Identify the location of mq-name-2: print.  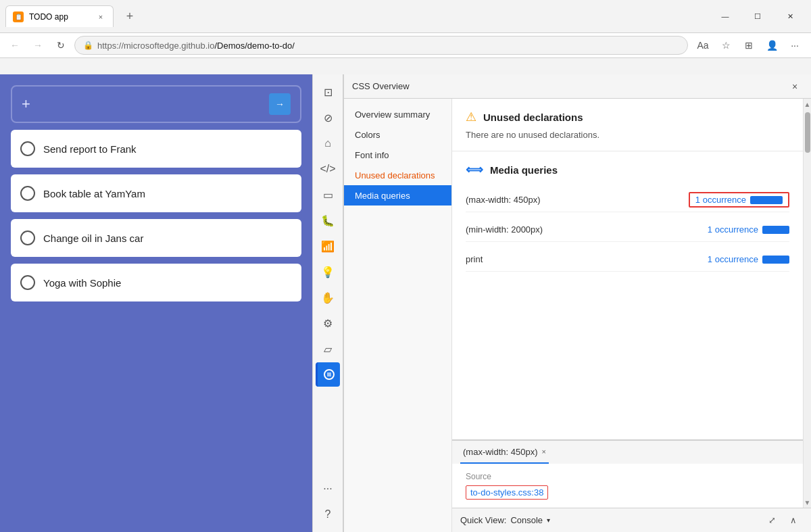
(587, 260).